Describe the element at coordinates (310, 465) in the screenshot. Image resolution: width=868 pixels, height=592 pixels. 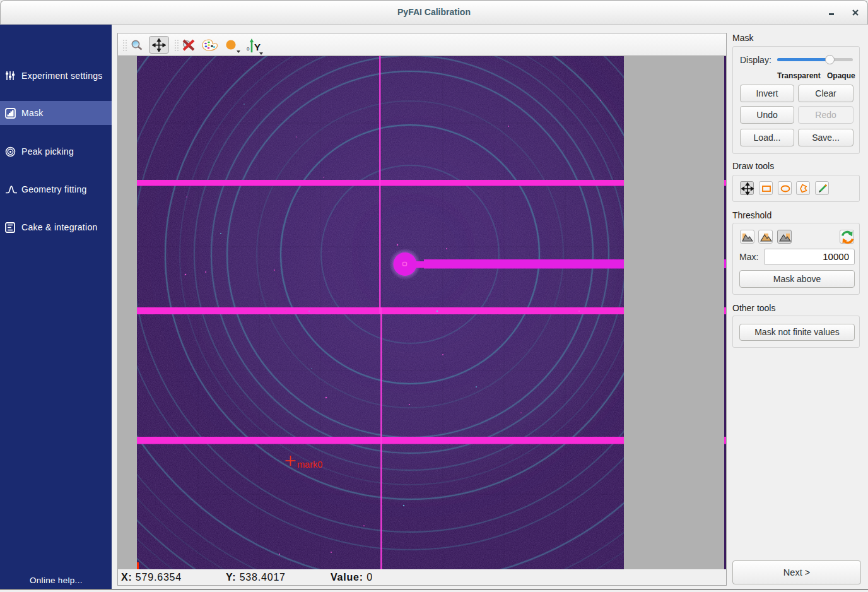
I see `svg-text: mark0` at that location.